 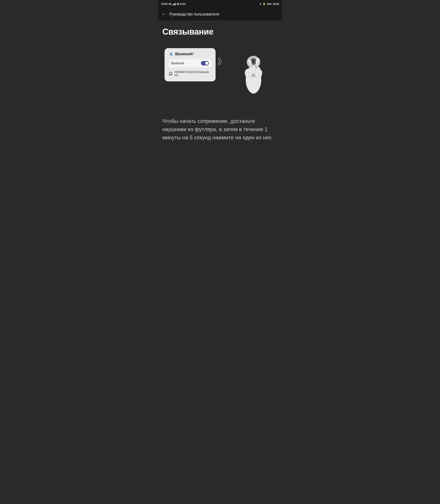 What do you see at coordinates (253, 76) in the screenshot?
I see `earbud-illustration` at bounding box center [253, 76].